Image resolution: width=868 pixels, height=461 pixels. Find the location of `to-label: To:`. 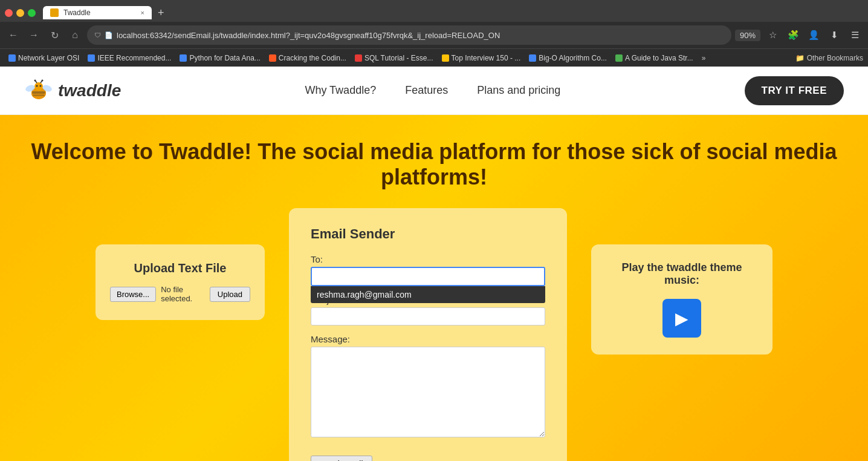

to-label: To: is located at coordinates (428, 259).